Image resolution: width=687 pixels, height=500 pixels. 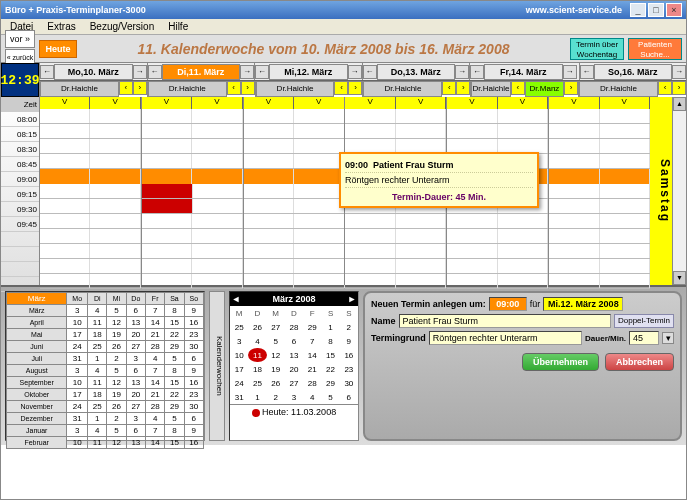 What do you see at coordinates (674, 10) in the screenshot?
I see `close-button: ×` at bounding box center [674, 10].